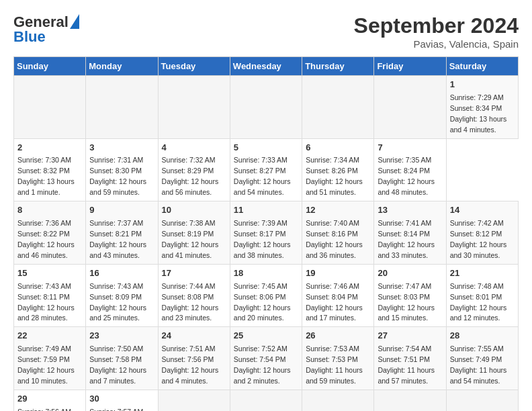 The image size is (532, 411). What do you see at coordinates (193, 295) in the screenshot?
I see `day-cell-17: 17Sunrise: 7:44 AMSunset: 8:08 PMDayligh…` at bounding box center [193, 295].